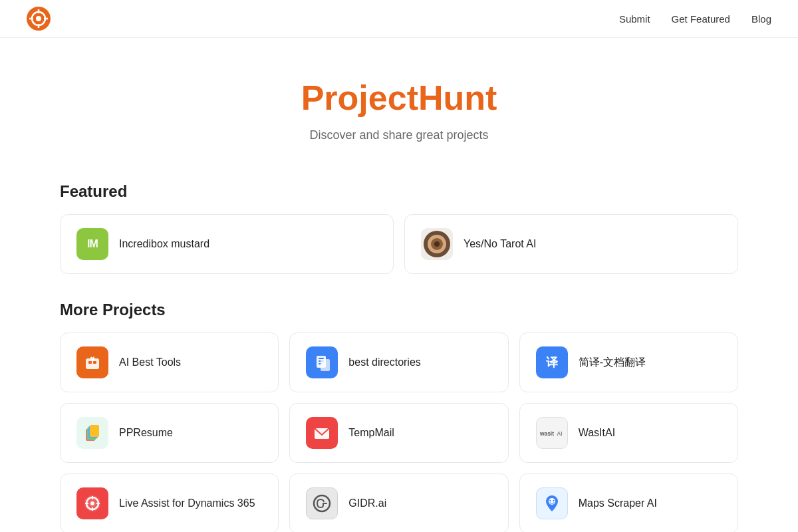  What do you see at coordinates (399, 19) in the screenshot?
I see `header: Submit Get Featured Blog` at bounding box center [399, 19].